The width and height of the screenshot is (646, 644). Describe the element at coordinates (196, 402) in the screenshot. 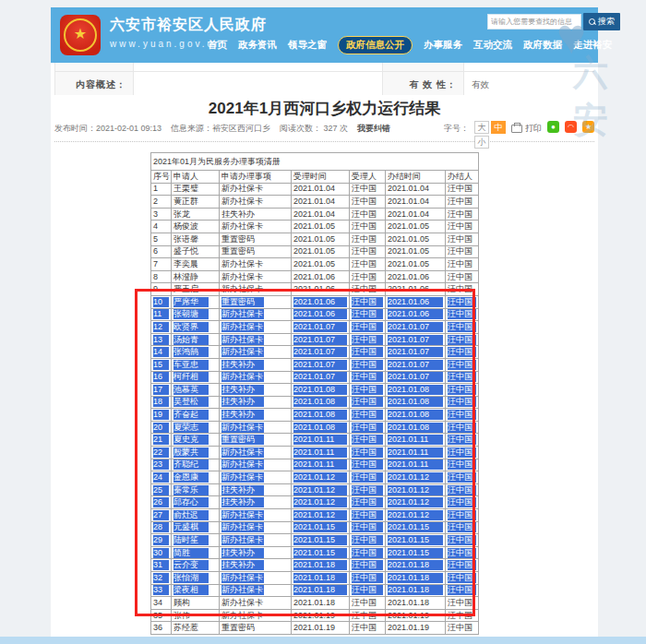

I see `table-cell: 吴登松` at that location.